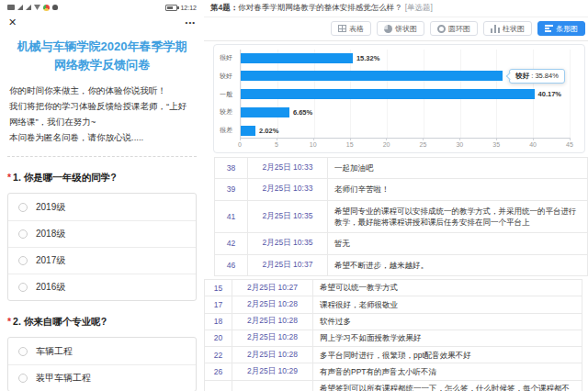 The image size is (588, 391). Describe the element at coordinates (393, 94) in the screenshot. I see `chart-body: 很好较好一般较差很差 15.32%较好 : 35.84%40.17%6.65%2…` at that location.